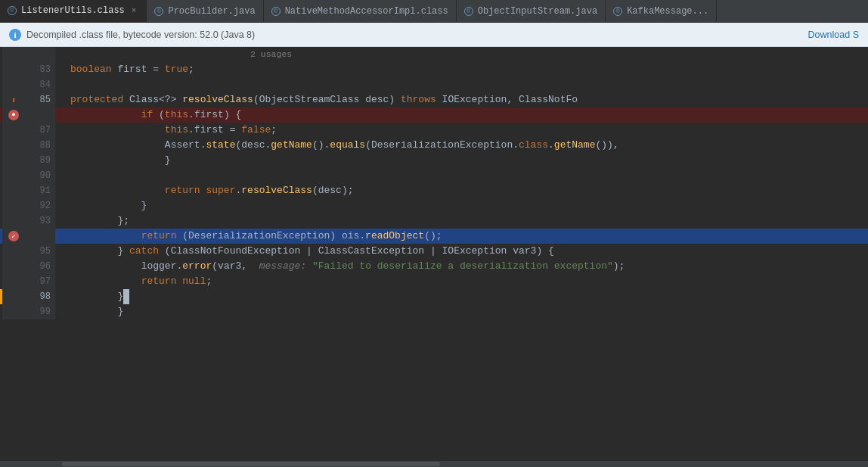  Describe the element at coordinates (467, 145) in the screenshot. I see `code-88: Assert.state(desc.getName().equals(Deser…` at that location.